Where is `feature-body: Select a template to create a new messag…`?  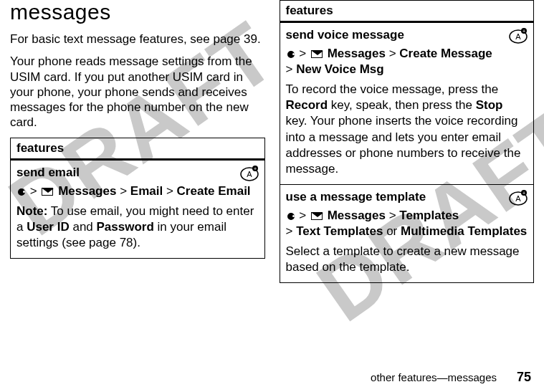 feature-body: Select a template to create a new messag… is located at coordinates (407, 259).